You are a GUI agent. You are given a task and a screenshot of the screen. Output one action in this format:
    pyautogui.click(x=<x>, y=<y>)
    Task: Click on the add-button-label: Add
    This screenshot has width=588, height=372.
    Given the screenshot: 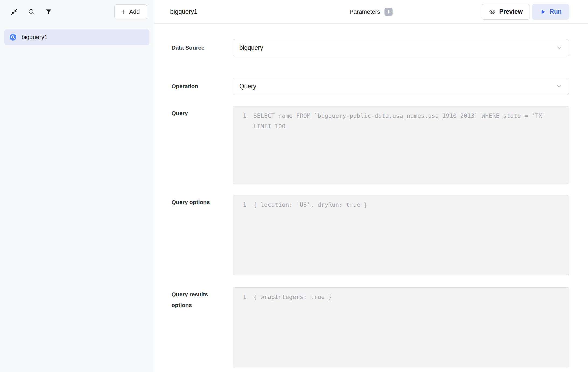 What is the action you would take?
    pyautogui.click(x=135, y=12)
    